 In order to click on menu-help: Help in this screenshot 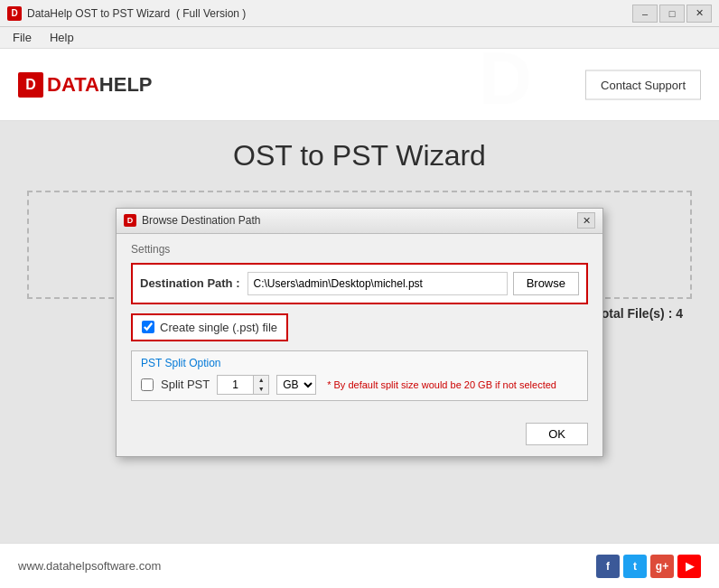, I will do `click(61, 38)`.